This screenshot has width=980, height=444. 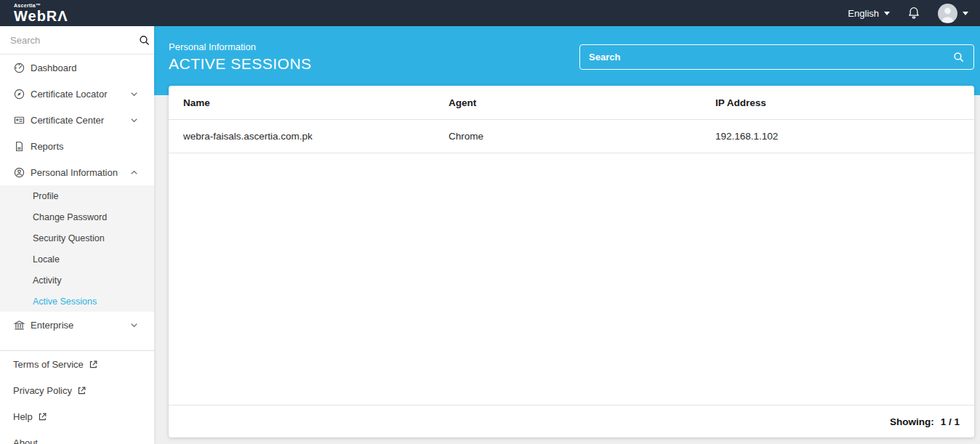 What do you see at coordinates (77, 280) in the screenshot?
I see `sidebar-item-activity: Activity` at bounding box center [77, 280].